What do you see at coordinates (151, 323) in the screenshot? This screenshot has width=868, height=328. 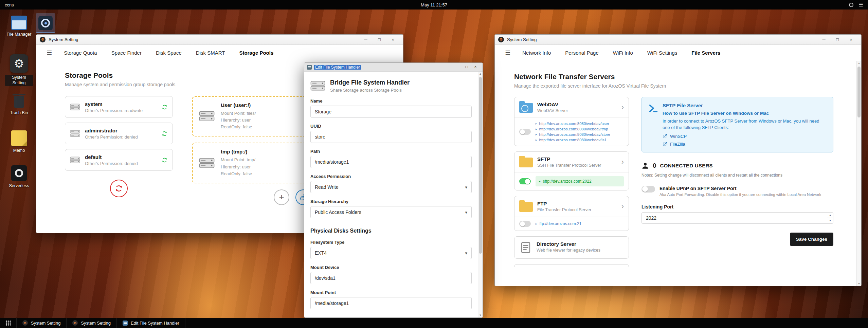 I see `taskbar-item-edit-fs-handler: Edit File System Handler` at bounding box center [151, 323].